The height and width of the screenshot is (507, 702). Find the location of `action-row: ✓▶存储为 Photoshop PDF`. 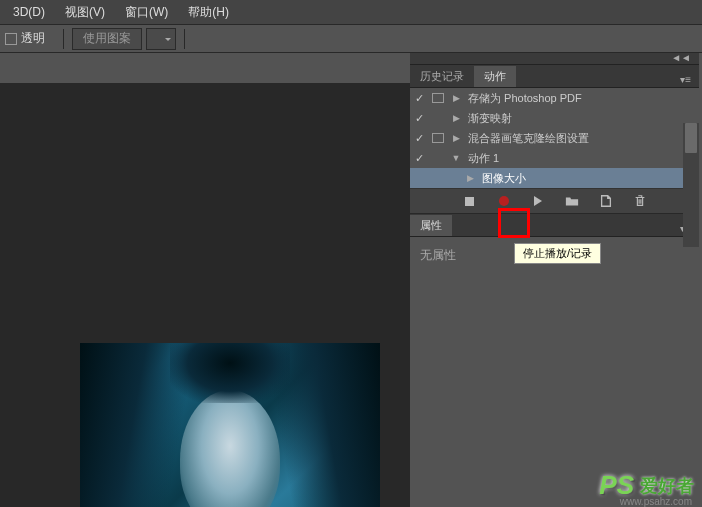

action-row: ✓▶存储为 Photoshop PDF is located at coordinates (554, 98).